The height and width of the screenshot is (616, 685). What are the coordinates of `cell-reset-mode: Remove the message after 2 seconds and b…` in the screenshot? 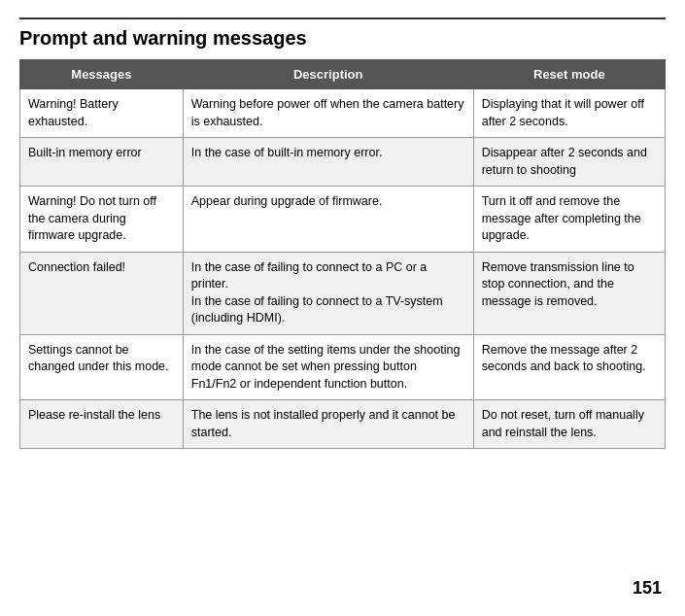 It's located at (569, 367).